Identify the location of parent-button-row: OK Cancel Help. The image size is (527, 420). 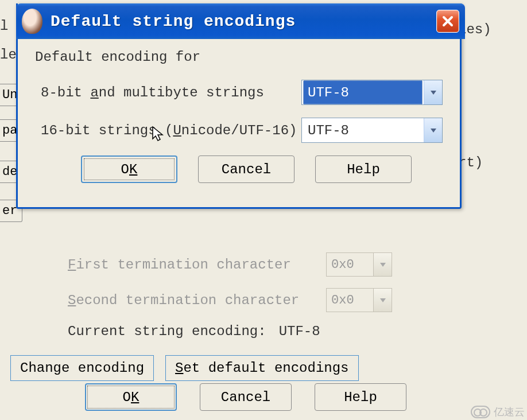
(246, 397).